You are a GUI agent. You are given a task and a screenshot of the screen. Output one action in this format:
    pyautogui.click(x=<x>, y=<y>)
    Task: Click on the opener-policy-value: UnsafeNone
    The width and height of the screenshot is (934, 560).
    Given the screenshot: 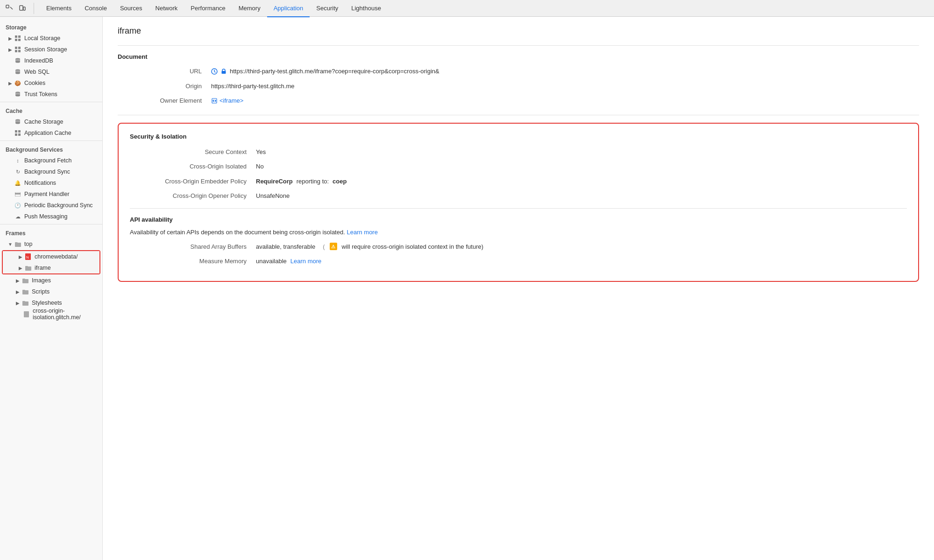 What is the action you would take?
    pyautogui.click(x=273, y=196)
    